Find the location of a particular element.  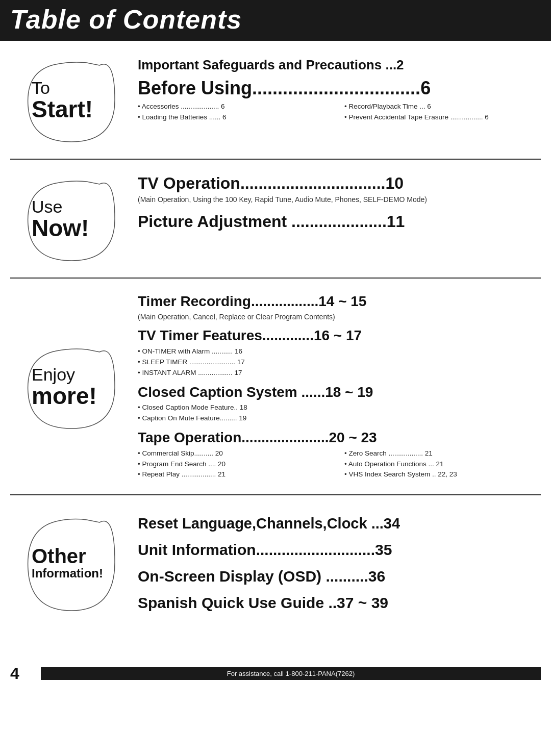

left-col-use-now: Use Now! is located at coordinates (69, 218).